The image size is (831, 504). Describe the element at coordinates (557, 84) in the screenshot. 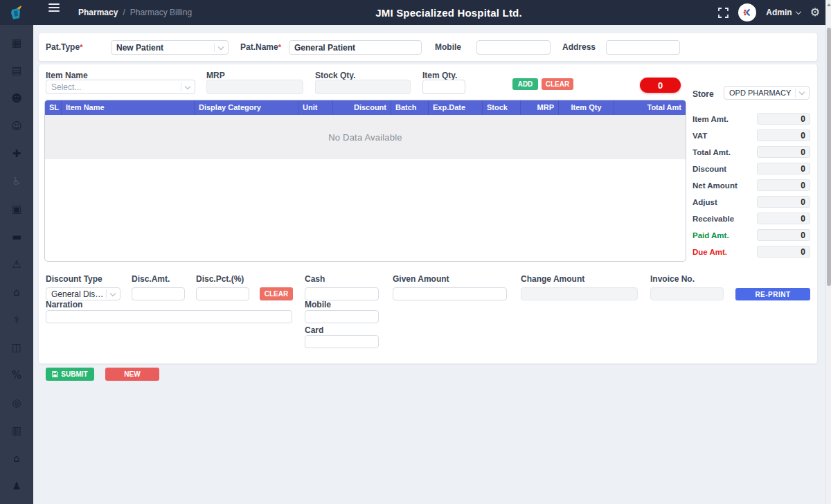

I see `clear-item-button: CLEAR` at that location.